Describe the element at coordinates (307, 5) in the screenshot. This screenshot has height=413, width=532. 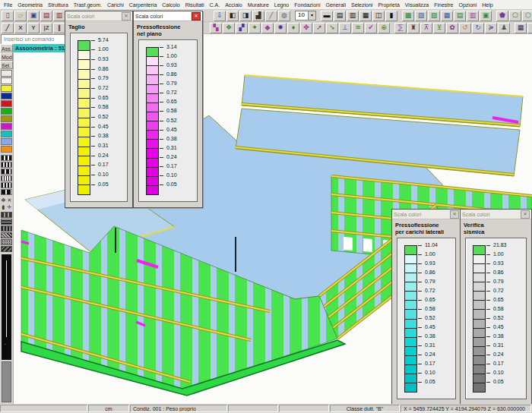
I see `menu-item: Fondazioni` at that location.